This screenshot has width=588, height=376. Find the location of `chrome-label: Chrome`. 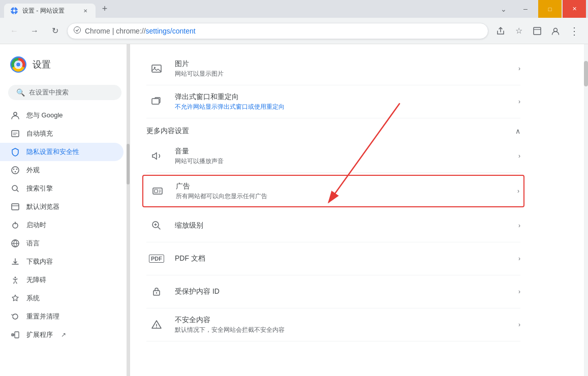

chrome-label: Chrome is located at coordinates (98, 31).